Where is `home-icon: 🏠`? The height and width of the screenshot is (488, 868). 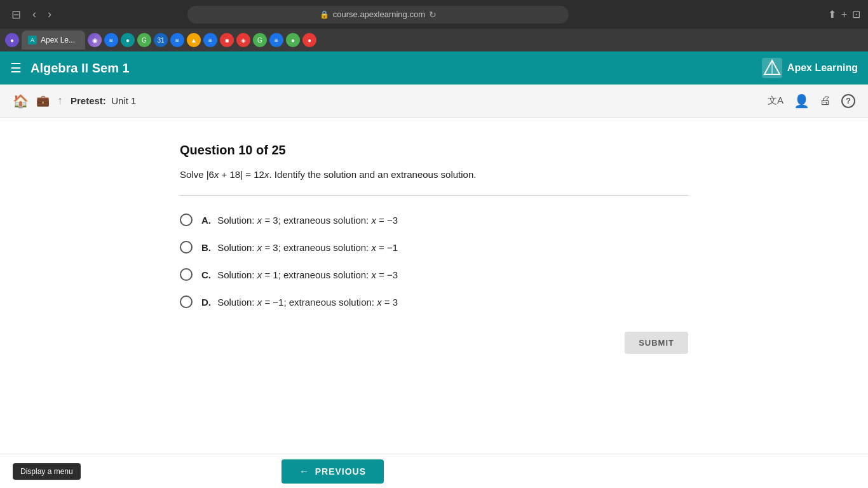 home-icon: 🏠 is located at coordinates (20, 101).